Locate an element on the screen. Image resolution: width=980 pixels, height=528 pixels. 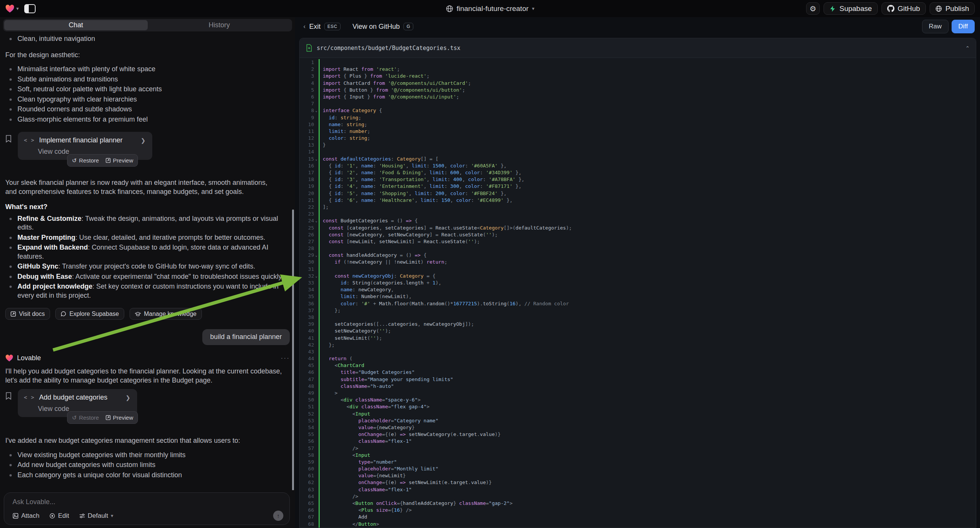
line-number: 34 is located at coordinates (307, 290).